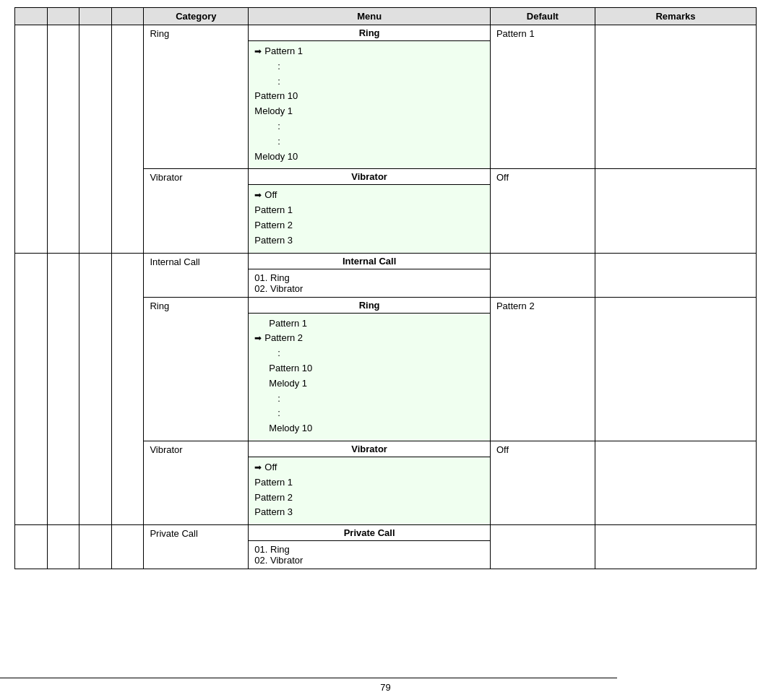 The width and height of the screenshot is (771, 700). What do you see at coordinates (197, 211) in the screenshot?
I see `vibrator-label: Vibrator` at bounding box center [197, 211].